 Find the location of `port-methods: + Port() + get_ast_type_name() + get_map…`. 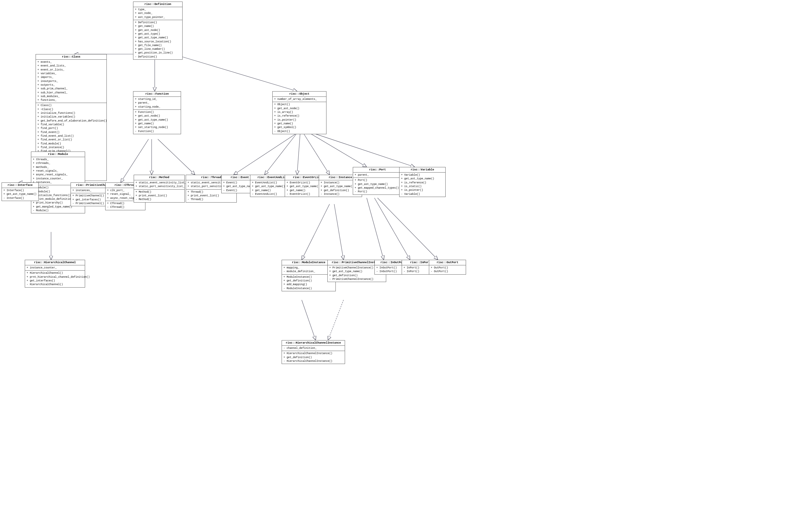

port-methods: + Port() + get_ast_type_name() + get_map… is located at coordinates (378, 186).